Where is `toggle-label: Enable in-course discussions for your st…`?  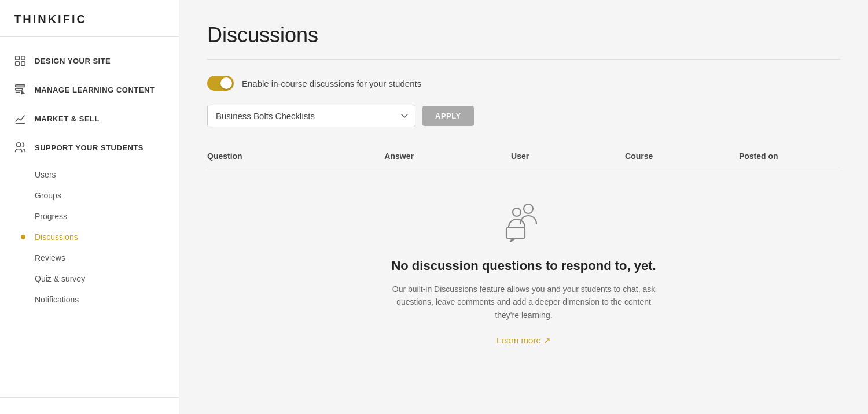
toggle-label: Enable in-course discussions for your st… is located at coordinates (332, 83).